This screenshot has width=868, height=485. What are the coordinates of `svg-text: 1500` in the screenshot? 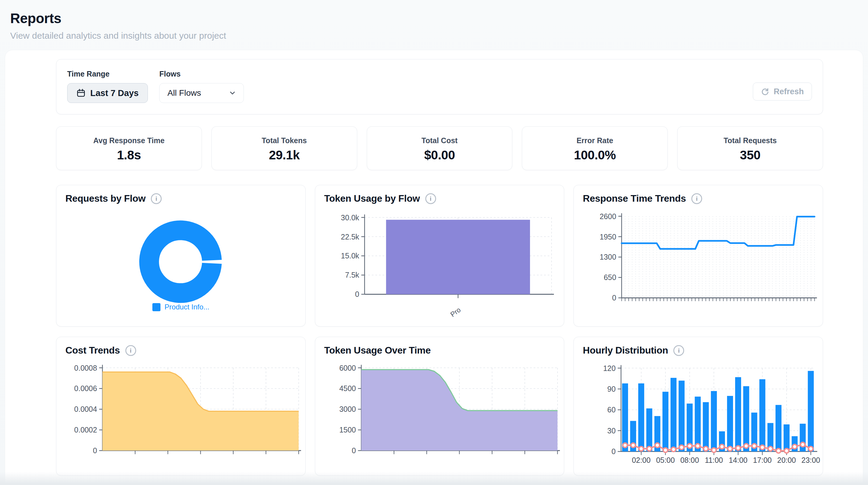 It's located at (348, 430).